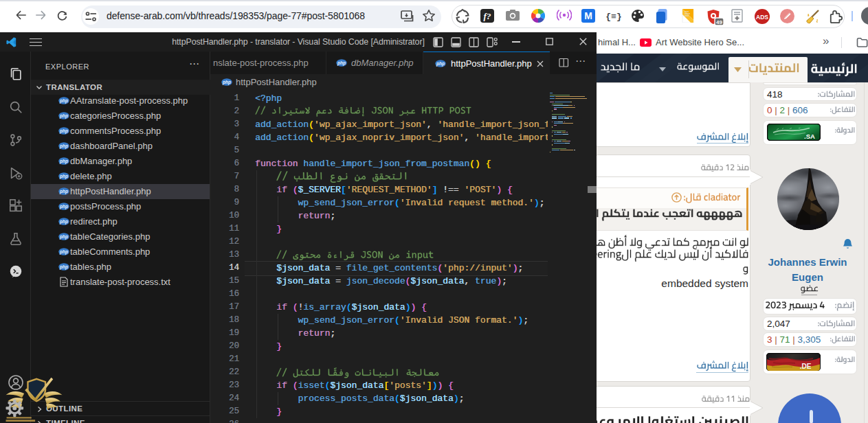 This screenshot has width=868, height=423. Describe the element at coordinates (719, 22) in the screenshot. I see `svg-text: 49` at that location.